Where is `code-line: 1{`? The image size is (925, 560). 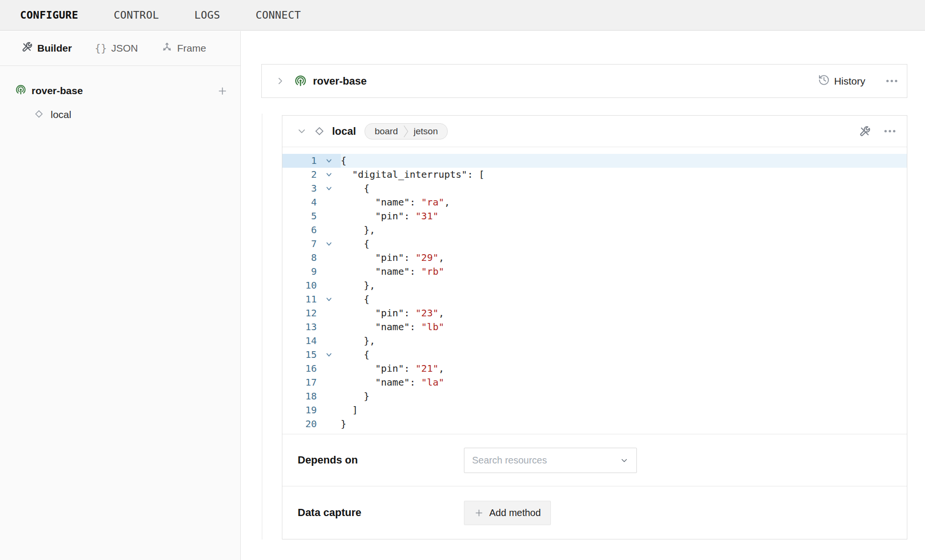 code-line: 1{ is located at coordinates (594, 161).